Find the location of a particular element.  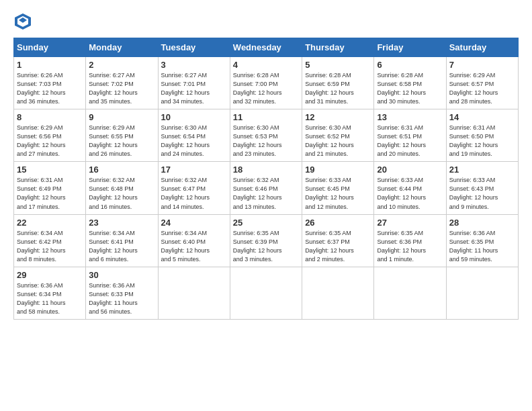

day-info: Sunrise: 6:31 AM Sunset: 6:50 PM Dayligh… is located at coordinates (482, 141).